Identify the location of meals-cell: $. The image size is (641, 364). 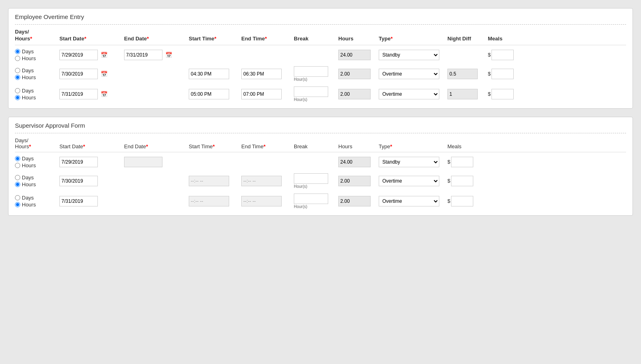
(504, 55).